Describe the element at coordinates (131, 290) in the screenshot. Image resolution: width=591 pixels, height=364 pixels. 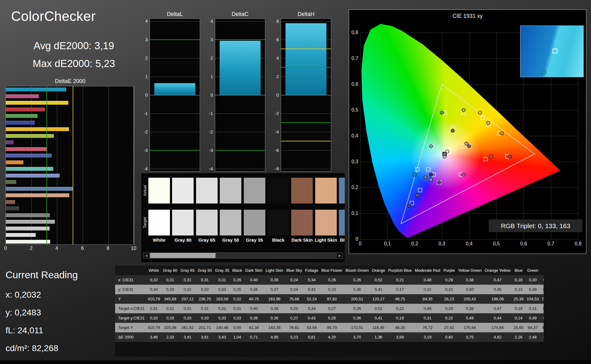
I see `row-label: y: CIE31` at that location.